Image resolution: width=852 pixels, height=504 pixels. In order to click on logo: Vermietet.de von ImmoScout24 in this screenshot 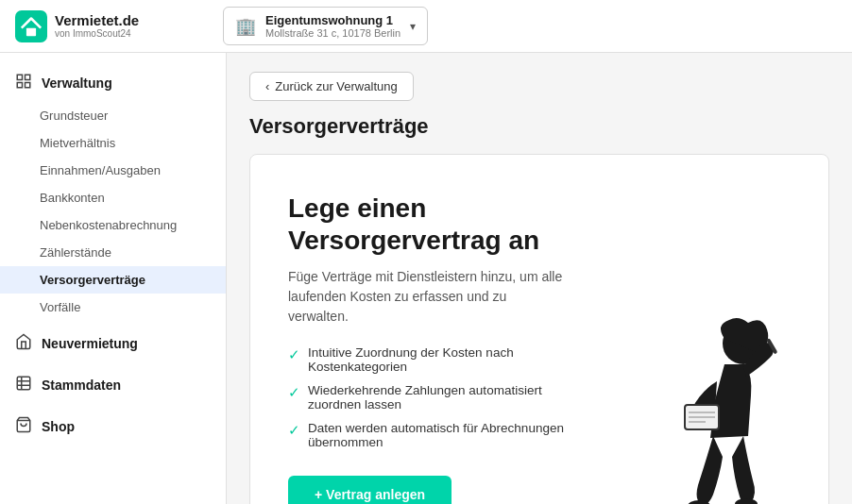, I will do `click(110, 26)`.